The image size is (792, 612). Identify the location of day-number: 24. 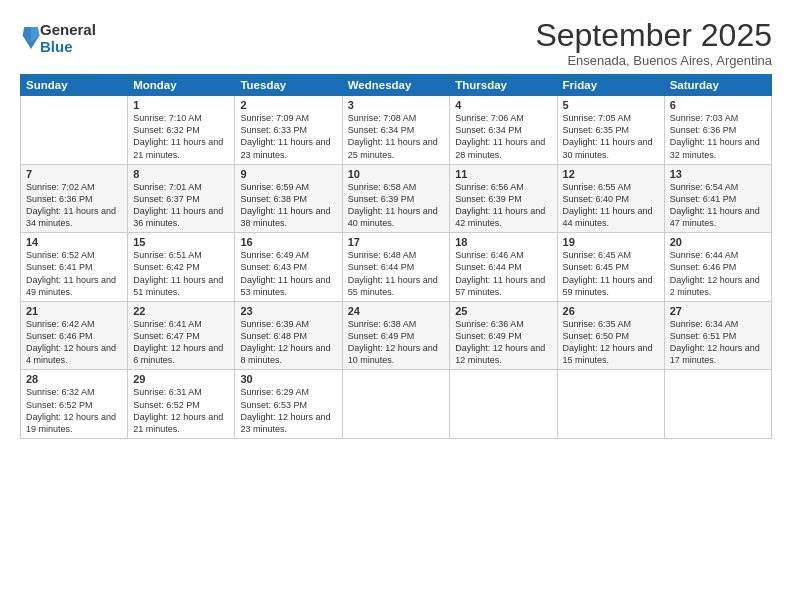
(396, 311).